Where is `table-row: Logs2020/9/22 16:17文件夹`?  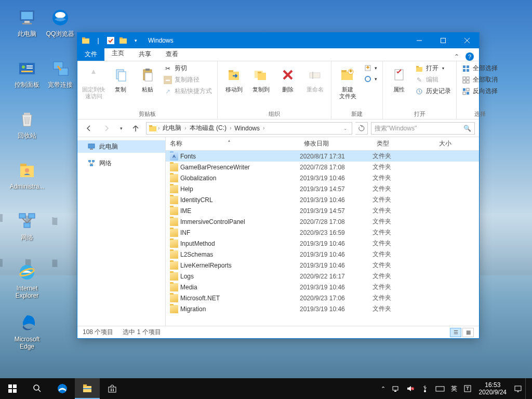 table-row: Logs2020/9/22 16:17文件夹 is located at coordinates (322, 276).